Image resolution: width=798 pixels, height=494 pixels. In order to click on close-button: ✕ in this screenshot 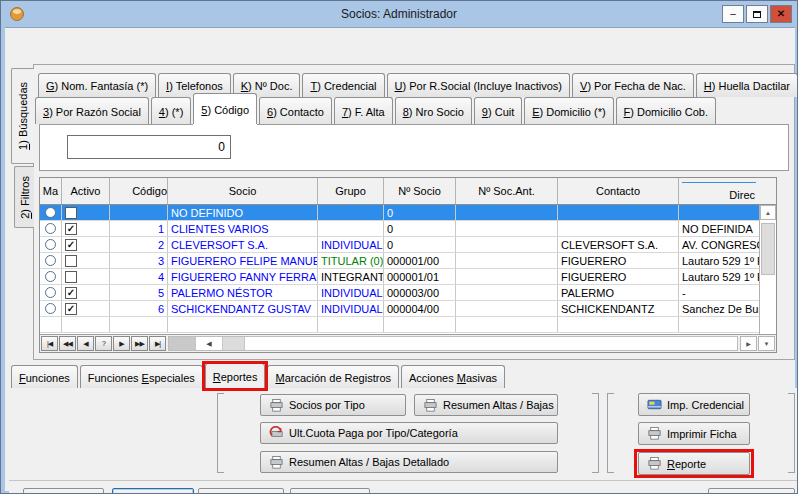, I will do `click(781, 14)`.